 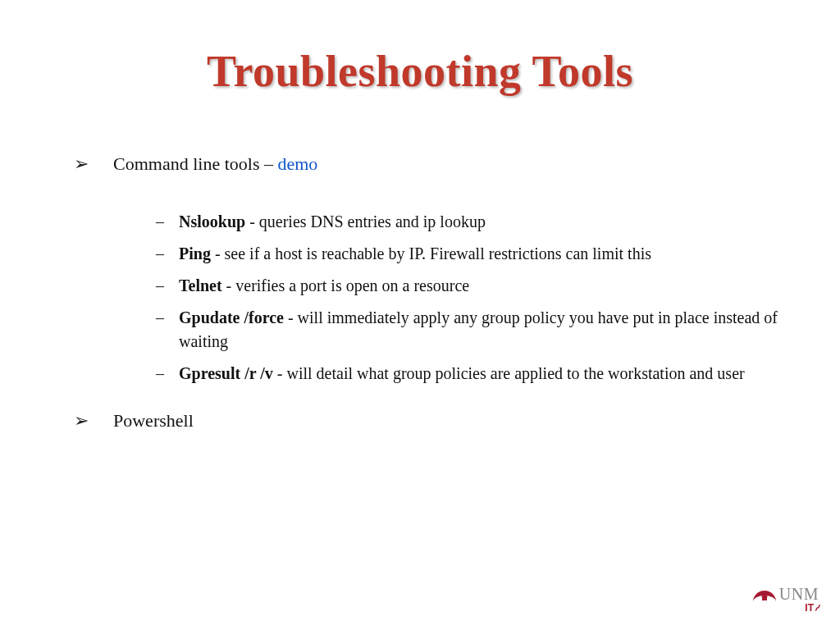 What do you see at coordinates (346, 285) in the screenshot?
I see `tool-desc: - verifies a port is open on a resource` at bounding box center [346, 285].